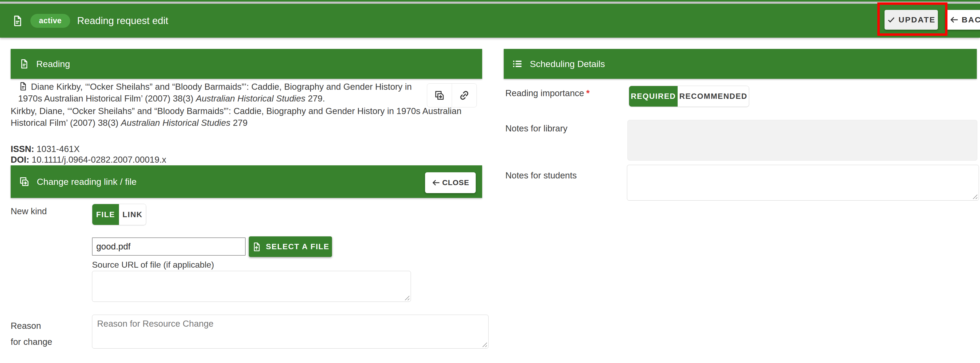 The width and height of the screenshot is (980, 363). What do you see at coordinates (58, 149) in the screenshot?
I see `issn-value: 1031-461X` at bounding box center [58, 149].